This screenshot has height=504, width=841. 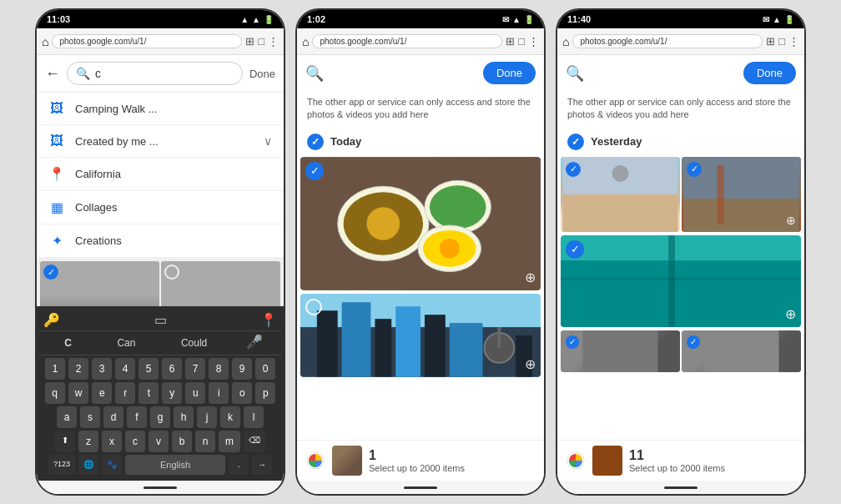 I want to click on city-photo-circle, so click(x=314, y=307).